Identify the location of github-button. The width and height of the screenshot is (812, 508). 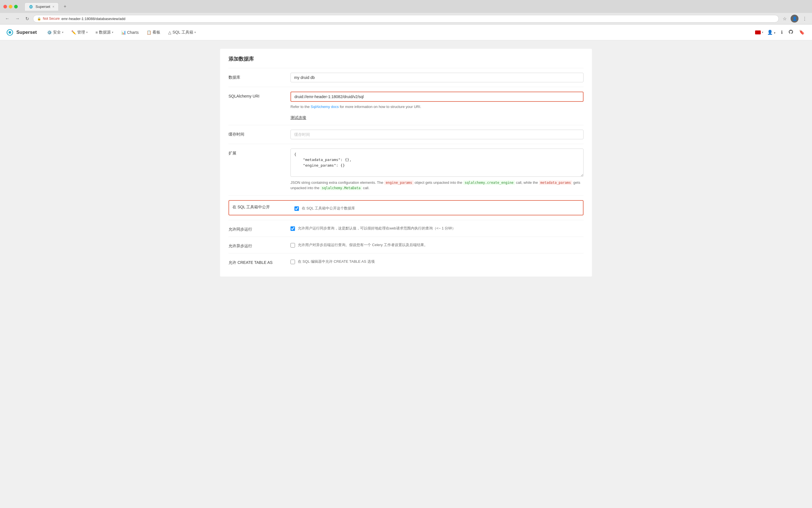
(791, 32).